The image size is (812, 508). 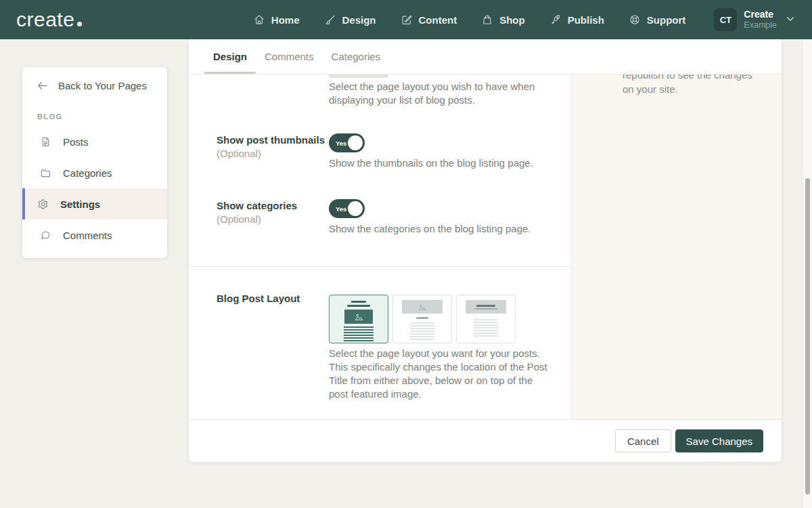 What do you see at coordinates (95, 163) in the screenshot?
I see `blog-sidebar: Back to Your Pages BLOG Posts Categories…` at bounding box center [95, 163].